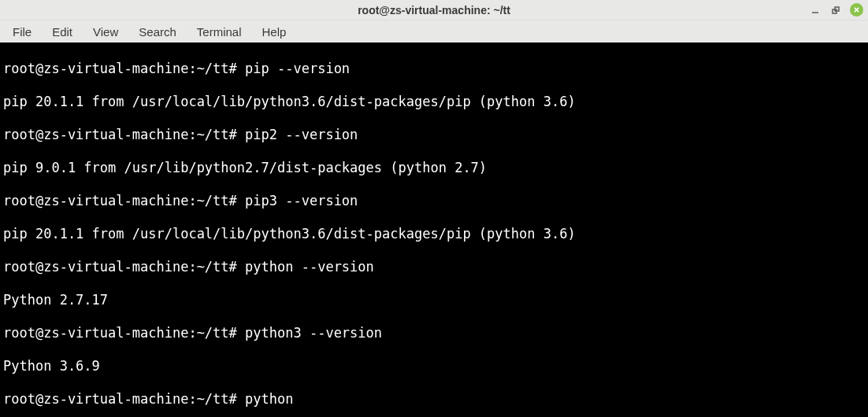  Describe the element at coordinates (815, 10) in the screenshot. I see `minimize-icon` at that location.